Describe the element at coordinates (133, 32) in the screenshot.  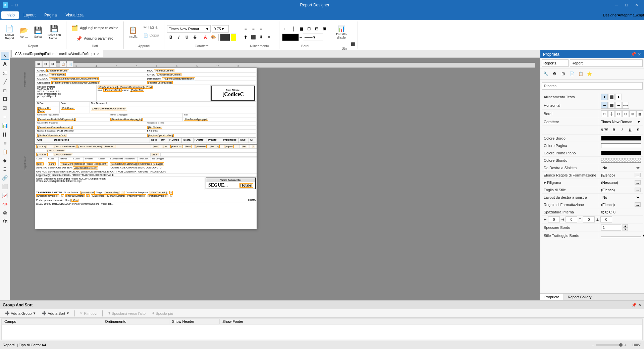
I see `ribbon-btn-incolla: 📋 Incolla` at that location.